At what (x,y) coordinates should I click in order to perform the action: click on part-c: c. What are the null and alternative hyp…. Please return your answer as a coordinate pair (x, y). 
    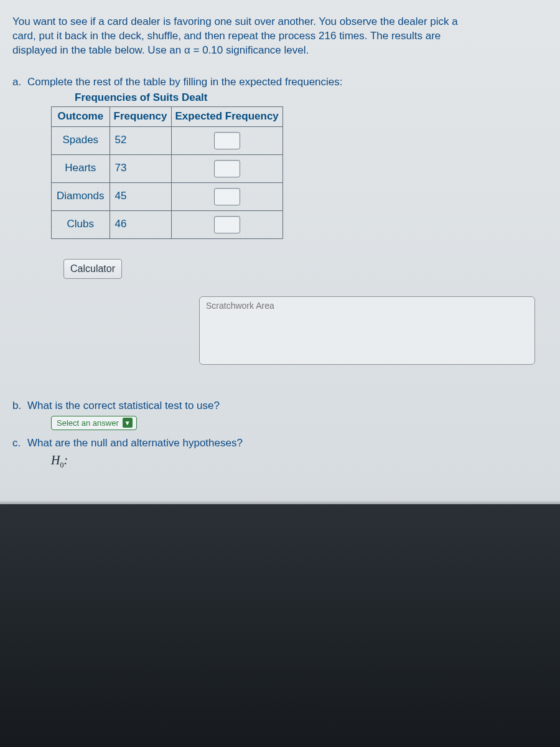
    Looking at the image, I should click on (280, 453).